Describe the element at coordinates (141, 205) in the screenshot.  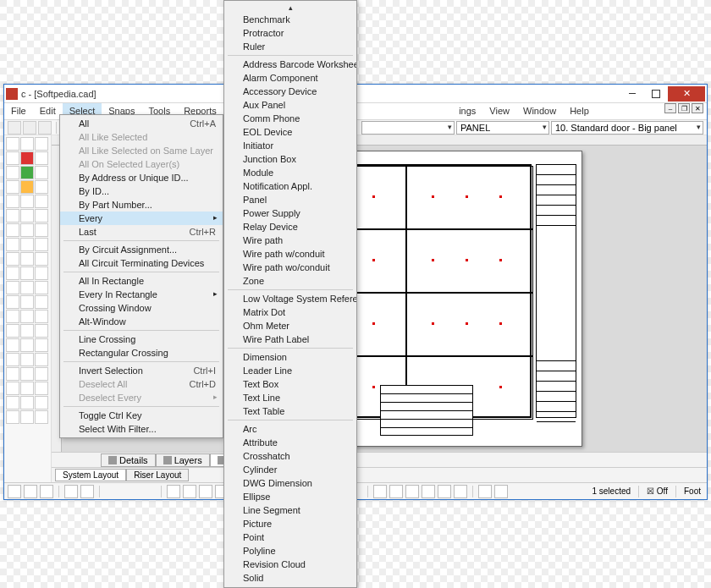
I see `select-by-part-number-: By Part Number...` at that location.